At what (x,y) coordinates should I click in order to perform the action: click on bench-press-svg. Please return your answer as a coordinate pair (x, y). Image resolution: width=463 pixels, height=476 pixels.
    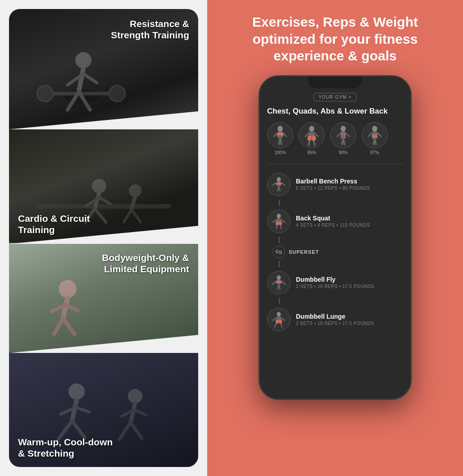
    Looking at the image, I should click on (279, 184).